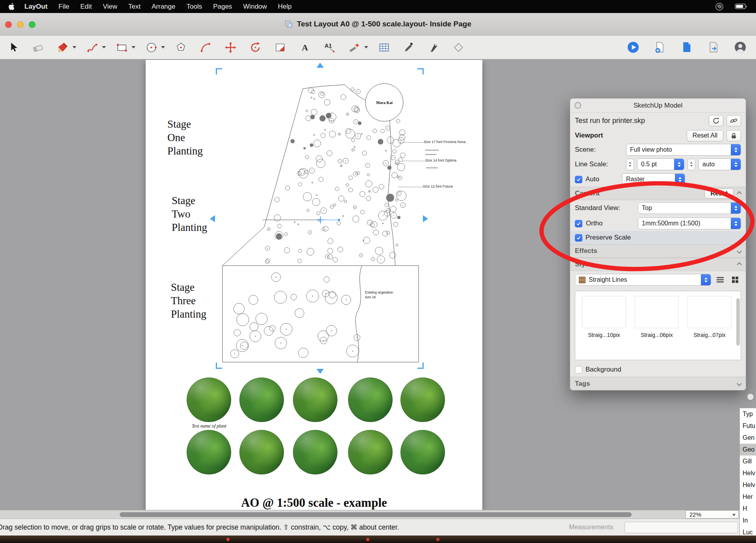  What do you see at coordinates (425, 219) in the screenshot?
I see `selection-arrow-right` at bounding box center [425, 219].